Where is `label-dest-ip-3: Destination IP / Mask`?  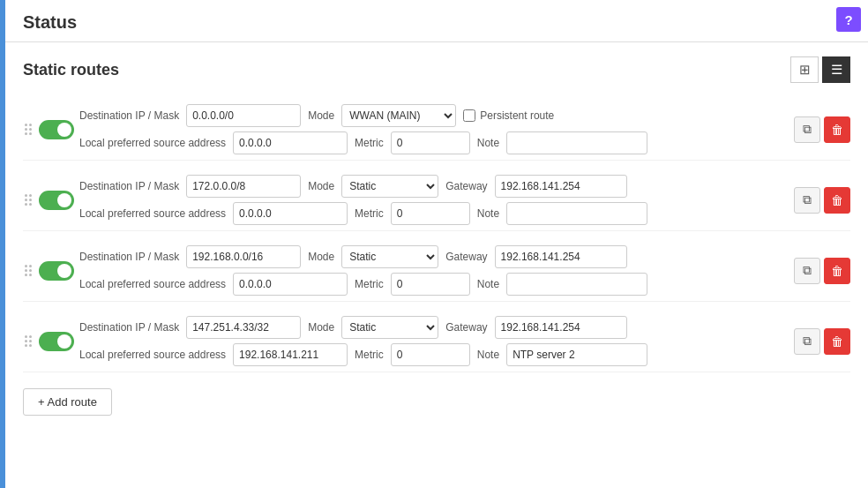
label-dest-ip-3: Destination IP / Mask is located at coordinates (129, 257).